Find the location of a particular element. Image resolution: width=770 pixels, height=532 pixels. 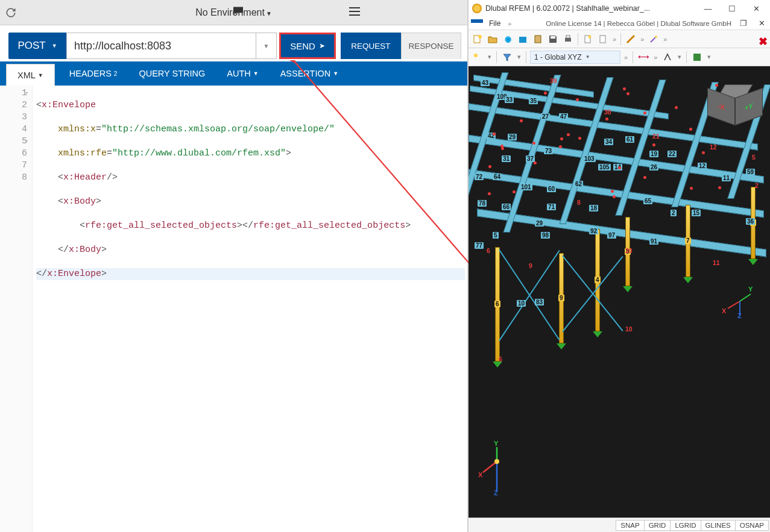

tab-headers: HEADERS 2 is located at coordinates (93, 74).